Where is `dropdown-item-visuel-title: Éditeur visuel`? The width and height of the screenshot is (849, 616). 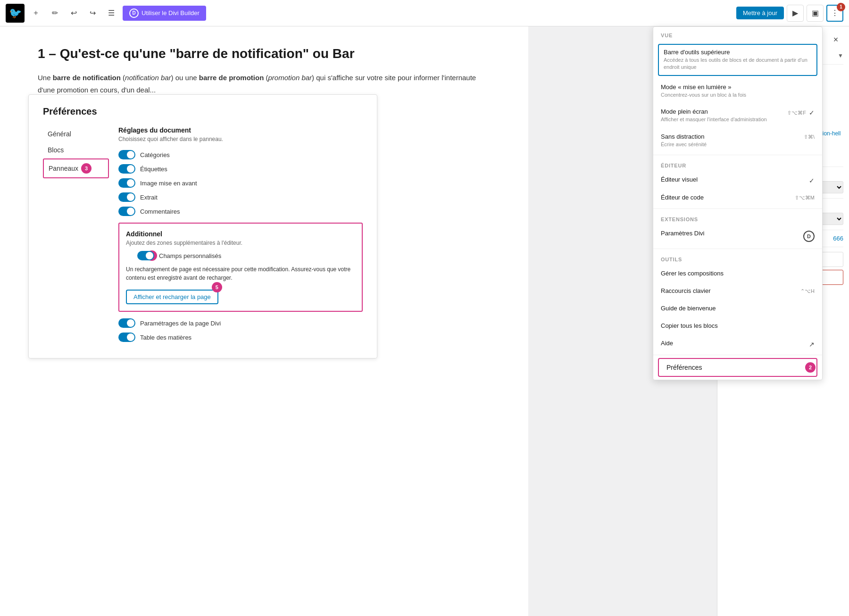 dropdown-item-visuel-title: Éditeur visuel is located at coordinates (733, 179).